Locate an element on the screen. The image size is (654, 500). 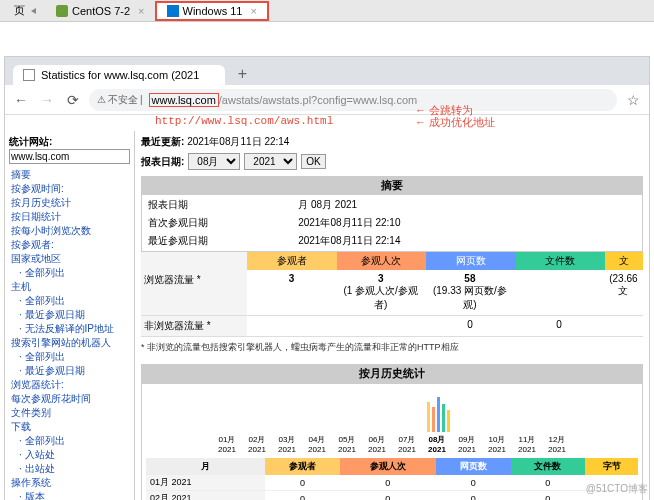
sidebar-item: 按日期统计 is located at coordinates (70, 217).